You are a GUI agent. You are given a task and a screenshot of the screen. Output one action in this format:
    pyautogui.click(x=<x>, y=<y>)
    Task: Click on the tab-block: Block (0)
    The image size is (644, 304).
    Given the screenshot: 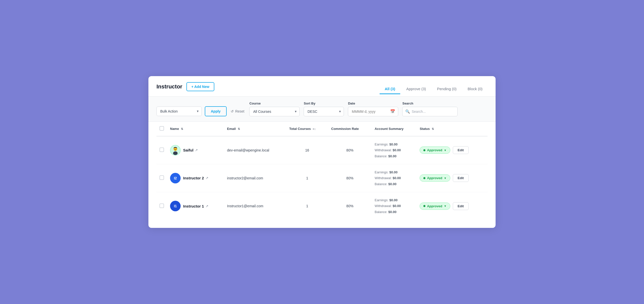 What is the action you would take?
    pyautogui.click(x=475, y=89)
    